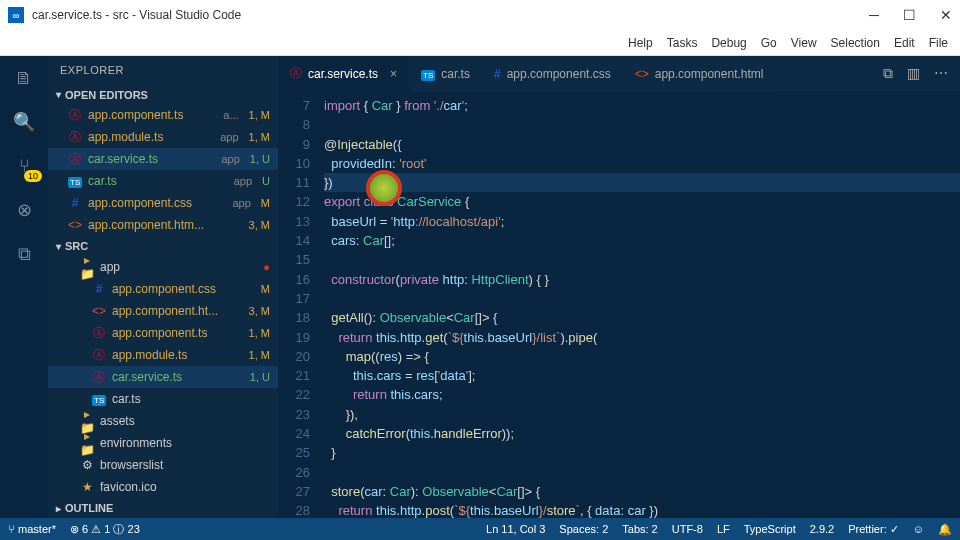  I want to click on menu-selection: Selection, so click(856, 43).